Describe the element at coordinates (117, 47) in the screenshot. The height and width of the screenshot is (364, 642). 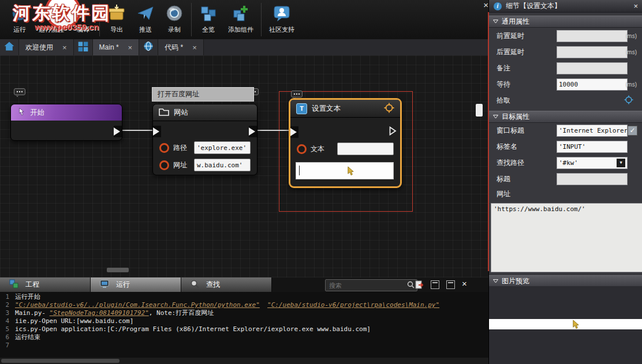
I see `tab-main: Main * ×` at that location.